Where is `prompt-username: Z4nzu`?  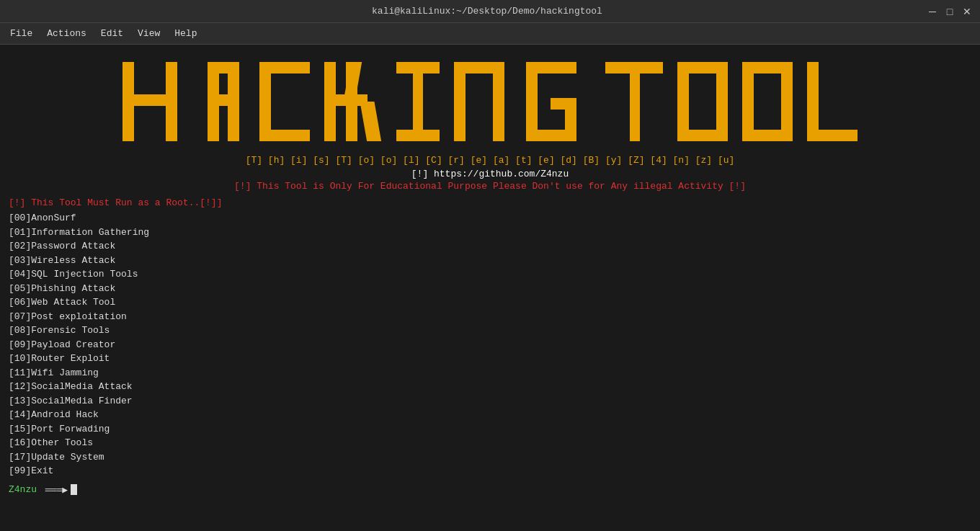
prompt-username: Z4nzu is located at coordinates (23, 490).